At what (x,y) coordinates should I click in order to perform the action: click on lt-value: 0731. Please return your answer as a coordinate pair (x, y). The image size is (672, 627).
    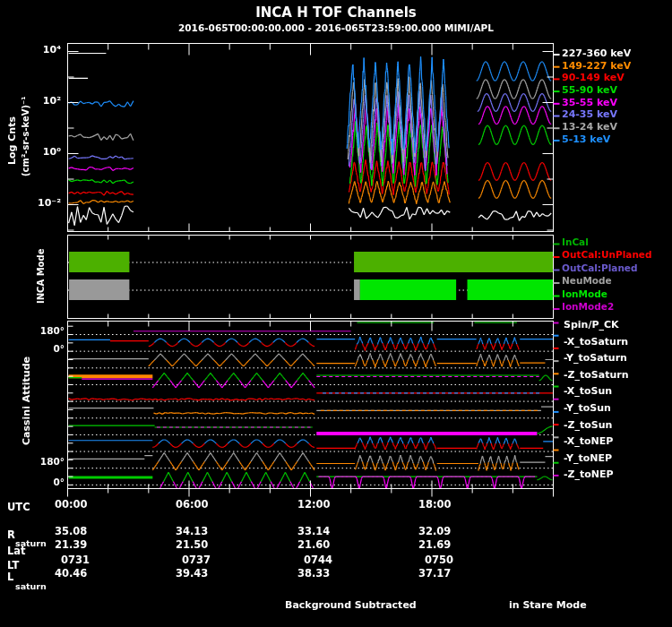
    Looking at the image, I should click on (92, 561).